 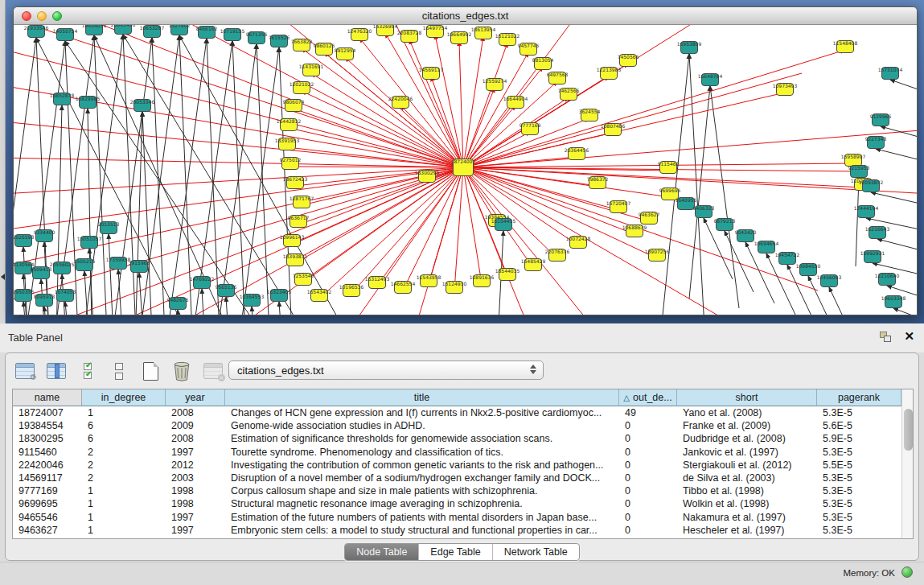 I want to click on graph-node: 9565136, so click(x=227, y=290).